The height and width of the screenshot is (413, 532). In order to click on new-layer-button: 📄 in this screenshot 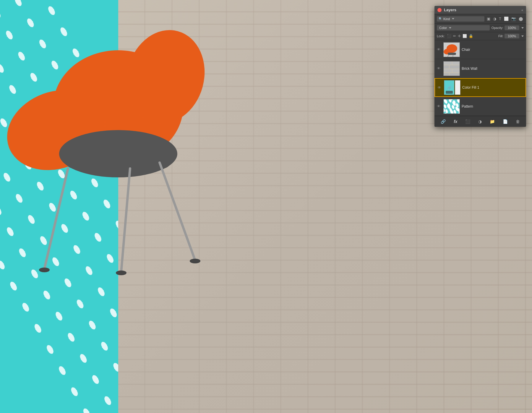, I will do `click(505, 122)`.